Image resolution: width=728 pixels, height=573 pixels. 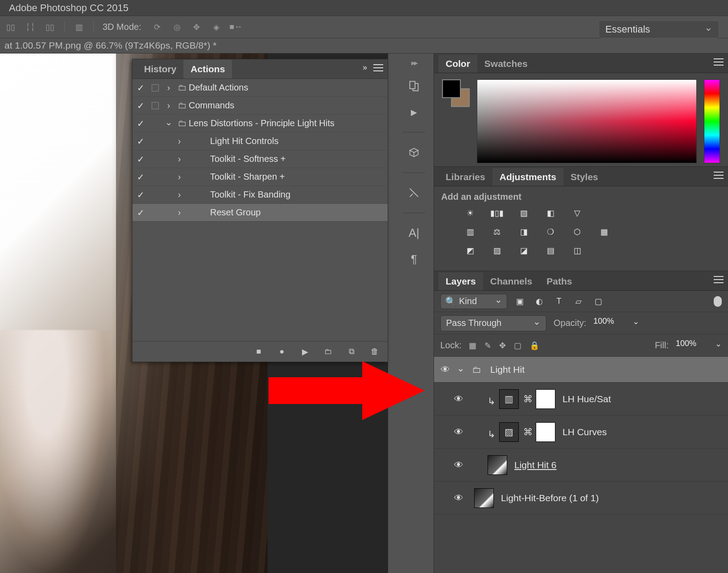 I want to click on color-balance-icon: ⚖, so click(x=497, y=232).